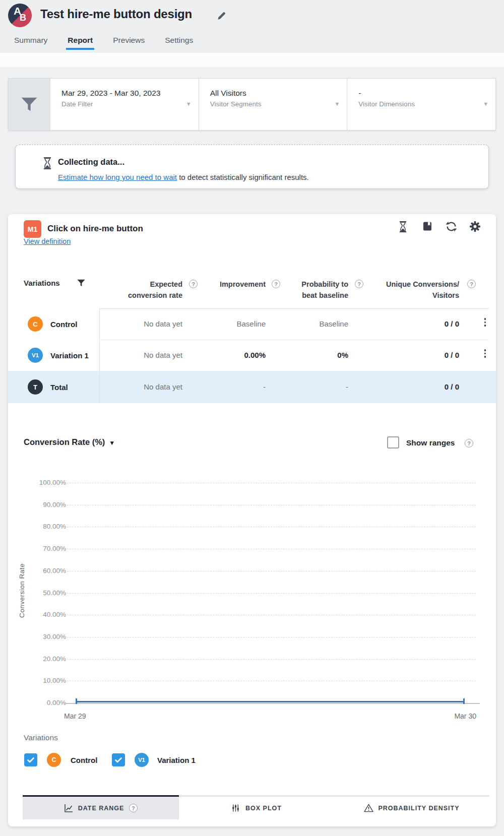  I want to click on table-divider-vertical, so click(100, 356).